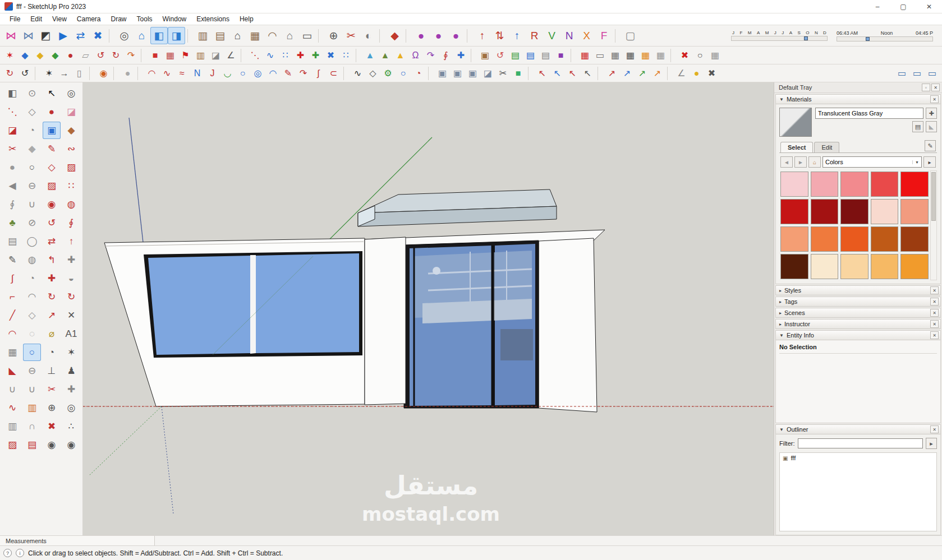 This screenshot has height=560, width=942. I want to click on home-button: ⌂, so click(815, 162).